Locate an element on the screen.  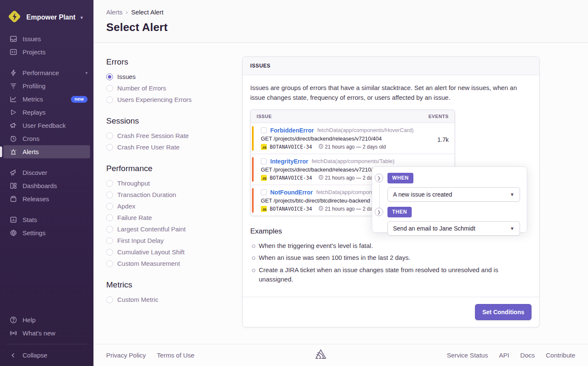
sidebar-item-metrics: Metrics new is located at coordinates (47, 99).